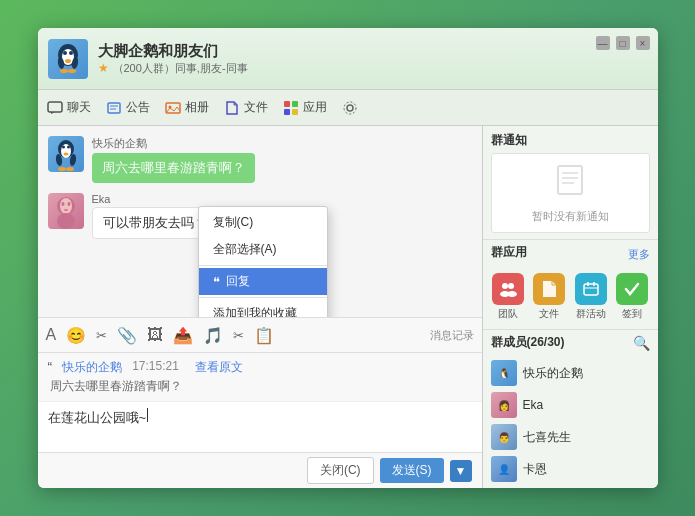 Image resolution: width=695 pixels, height=516 pixels. What do you see at coordinates (570, 405) in the screenshot?
I see `member-item: 👩 Eka` at bounding box center [570, 405].